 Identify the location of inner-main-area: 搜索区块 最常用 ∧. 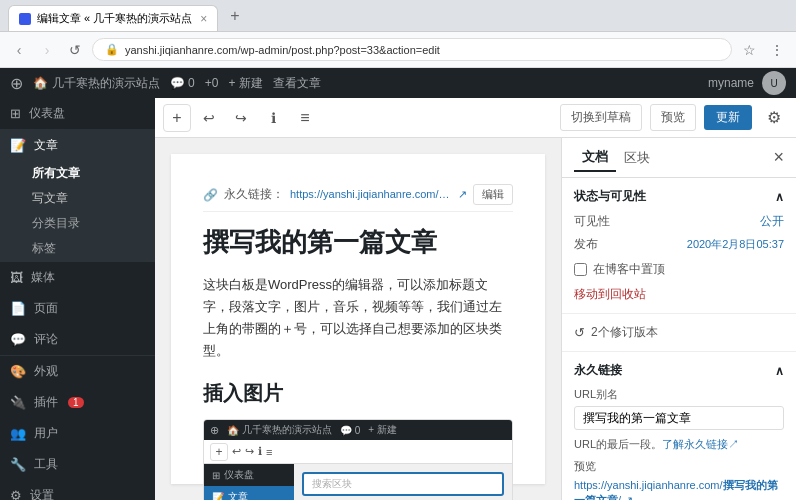
(403, 482).